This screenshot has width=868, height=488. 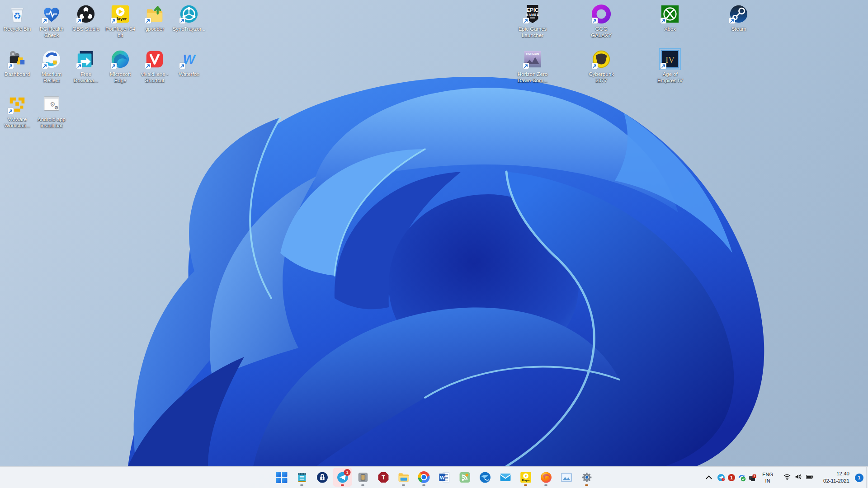 I want to click on tray-telegram-tray-icon: 1, so click(x=721, y=478).